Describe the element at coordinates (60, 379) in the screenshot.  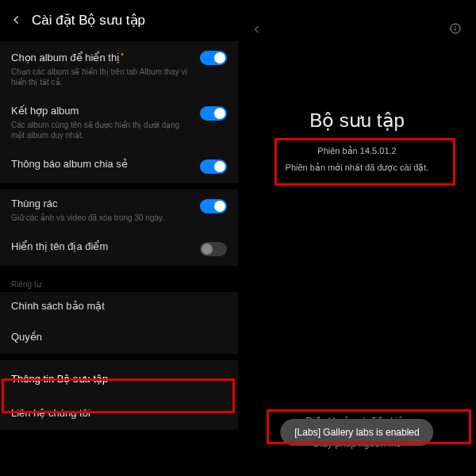
I see `row-title: Thông tin Bộ sưu tập` at that location.